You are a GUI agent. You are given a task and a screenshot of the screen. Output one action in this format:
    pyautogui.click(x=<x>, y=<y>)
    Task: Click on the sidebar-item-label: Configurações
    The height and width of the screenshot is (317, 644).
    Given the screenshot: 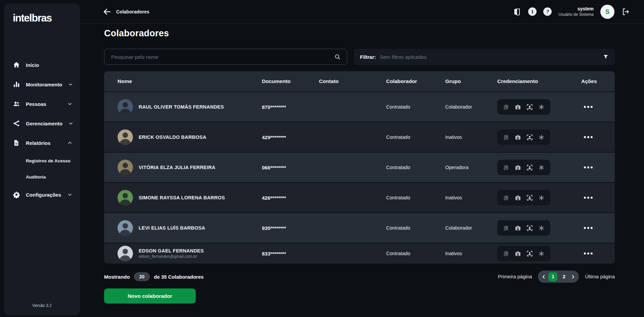 What is the action you would take?
    pyautogui.click(x=44, y=195)
    